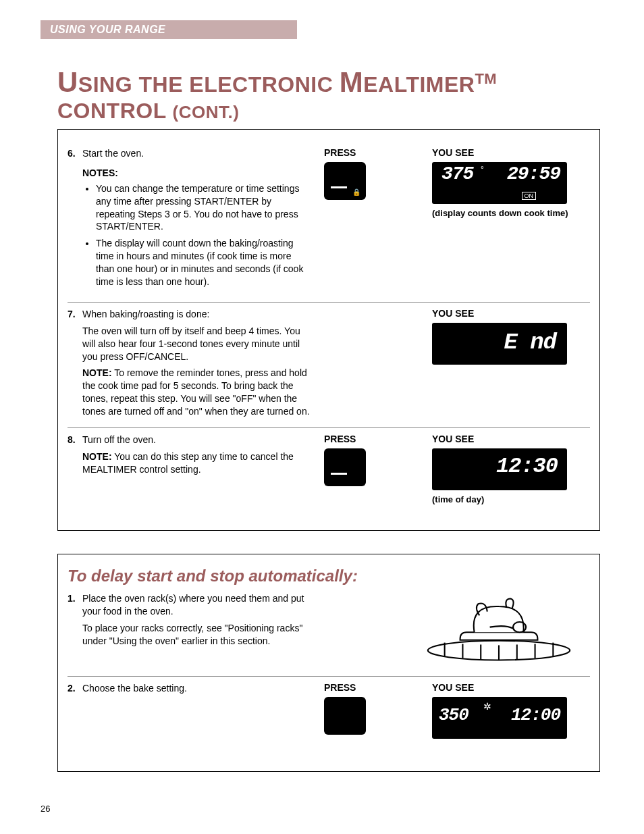  What do you see at coordinates (45, 809) in the screenshot?
I see `page-number: 26` at bounding box center [45, 809].